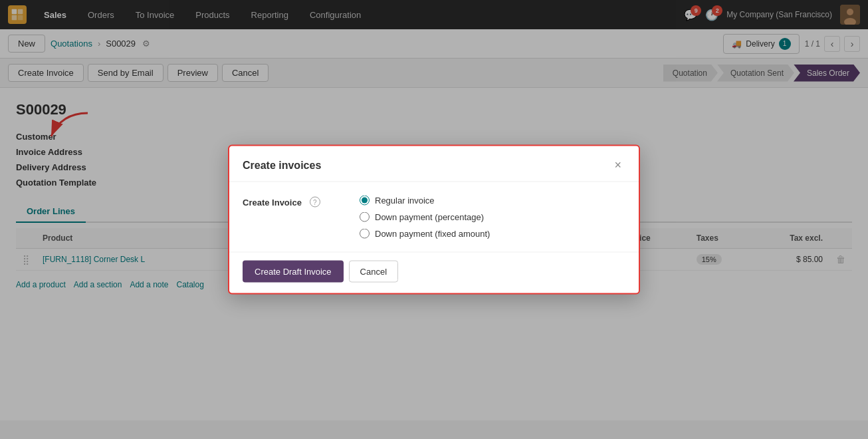 The height and width of the screenshot is (439, 868). Describe the element at coordinates (434, 273) in the screenshot. I see `modal-footer: Create Draft Invoice Cancel` at that location.